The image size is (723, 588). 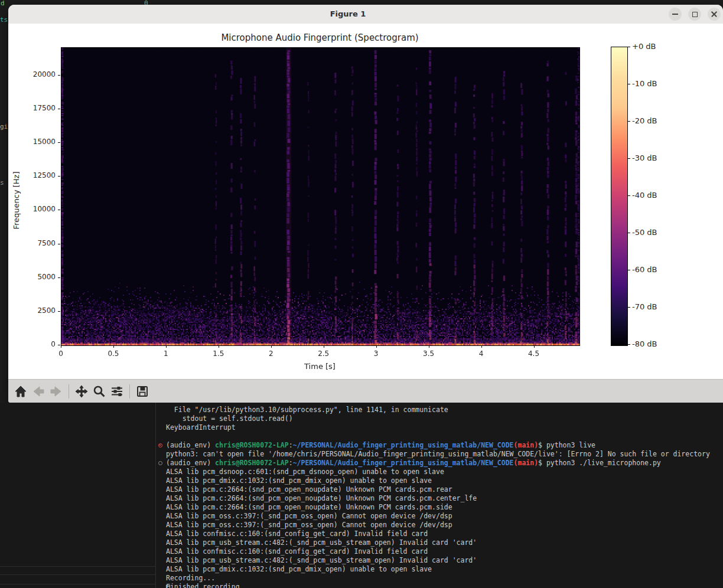 What do you see at coordinates (366, 14) in the screenshot?
I see `window-titlebar: Figure 1` at bounding box center [366, 14].